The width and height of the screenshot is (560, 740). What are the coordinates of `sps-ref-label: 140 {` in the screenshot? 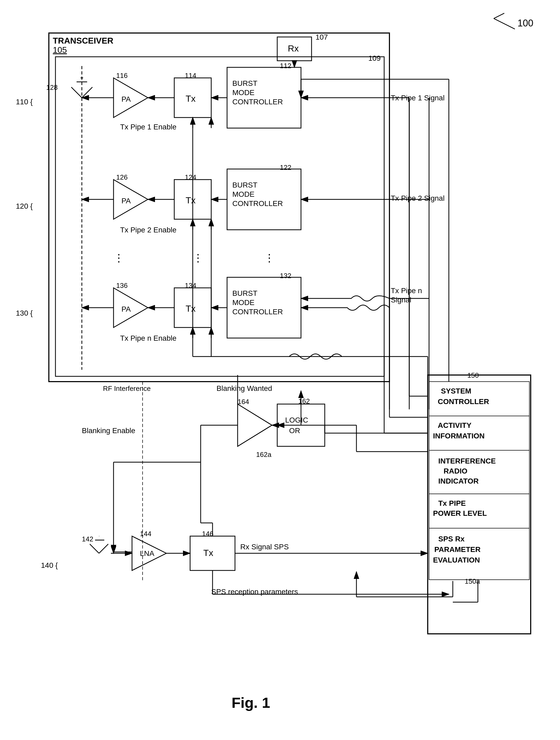 It's located at (50, 565).